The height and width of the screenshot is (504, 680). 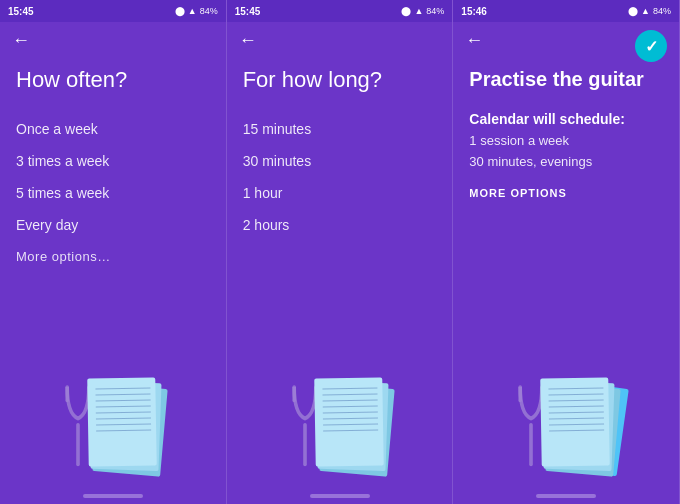 What do you see at coordinates (566, 155) in the screenshot?
I see `schedule-section: Calendar will schedule: 1 session a week…` at bounding box center [566, 155].